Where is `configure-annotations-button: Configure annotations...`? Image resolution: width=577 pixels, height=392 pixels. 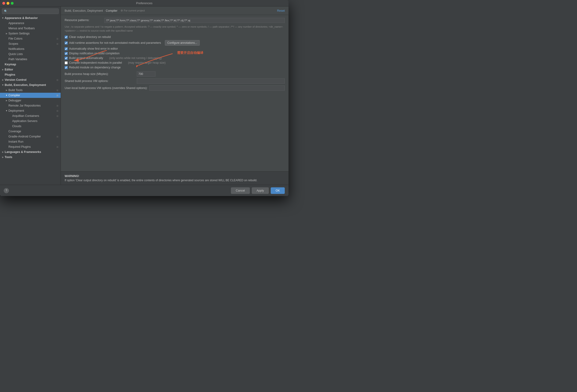
configure-annotations-button: Configure annotations... is located at coordinates (182, 43).